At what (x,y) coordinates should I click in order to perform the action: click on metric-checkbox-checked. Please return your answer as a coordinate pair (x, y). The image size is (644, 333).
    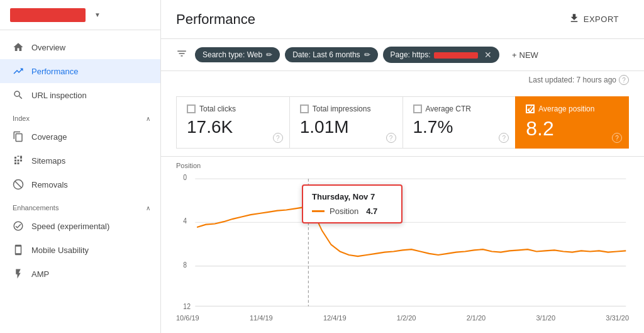
    Looking at the image, I should click on (530, 109).